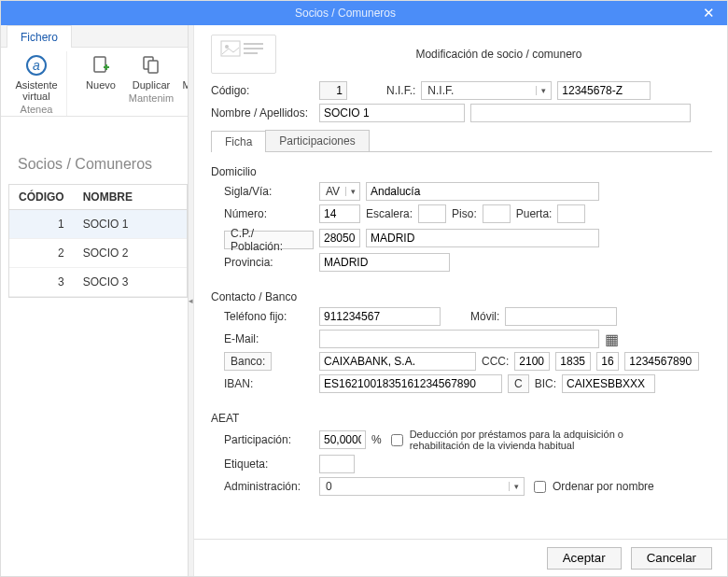  What do you see at coordinates (461, 297) in the screenshot?
I see `contacto-title: Contacto / Banco` at bounding box center [461, 297].